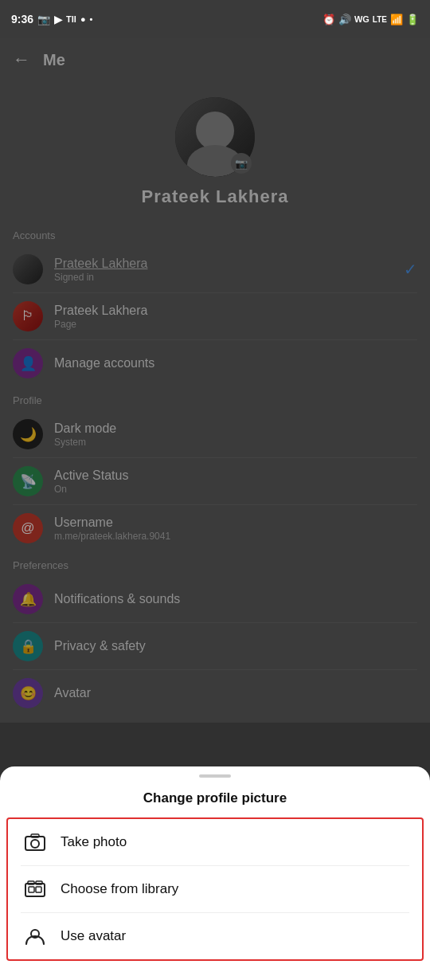 This screenshot has height=980, width=430. I want to click on options-highlight-box: Take photo Choose from library, so click(215, 889).